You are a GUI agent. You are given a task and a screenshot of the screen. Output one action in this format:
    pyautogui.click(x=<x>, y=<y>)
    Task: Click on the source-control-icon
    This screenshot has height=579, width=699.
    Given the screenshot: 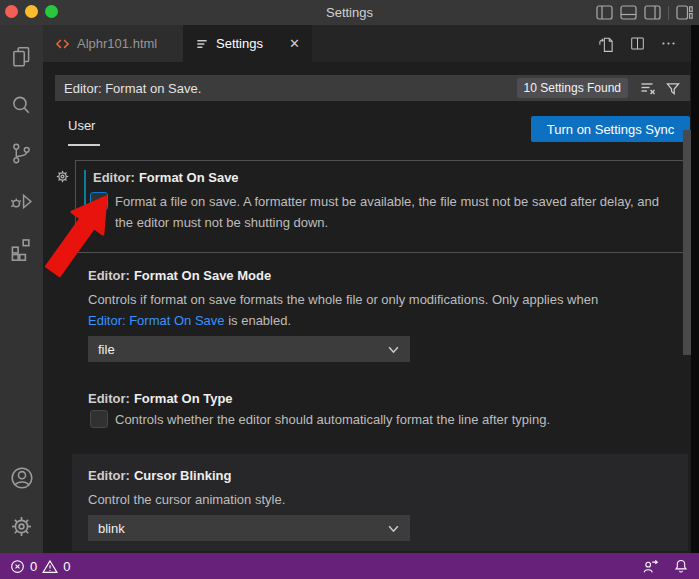 What is the action you would take?
    pyautogui.click(x=22, y=153)
    